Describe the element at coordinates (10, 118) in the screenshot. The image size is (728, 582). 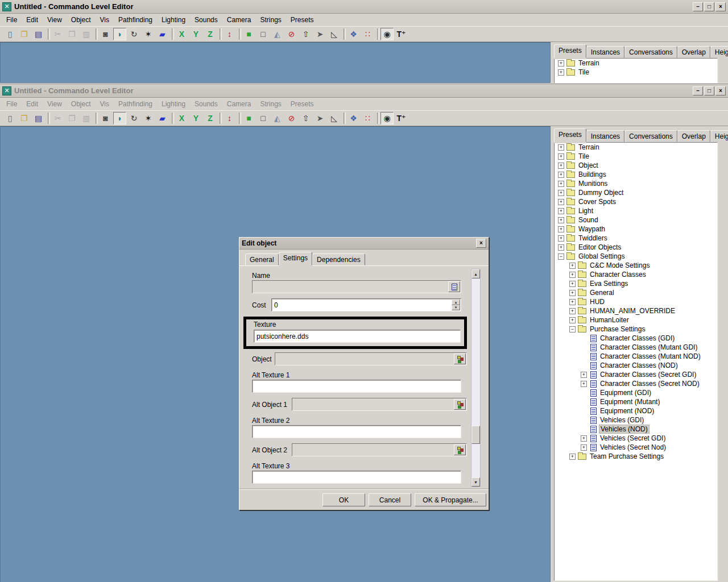
I see `new-document-icon: ▯` at that location.